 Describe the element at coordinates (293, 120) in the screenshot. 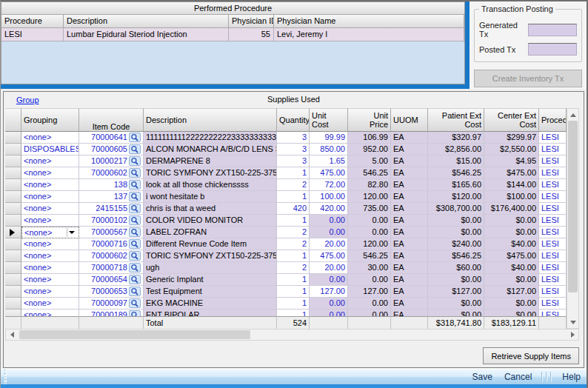

I see `column-header-qty: Quantity` at that location.